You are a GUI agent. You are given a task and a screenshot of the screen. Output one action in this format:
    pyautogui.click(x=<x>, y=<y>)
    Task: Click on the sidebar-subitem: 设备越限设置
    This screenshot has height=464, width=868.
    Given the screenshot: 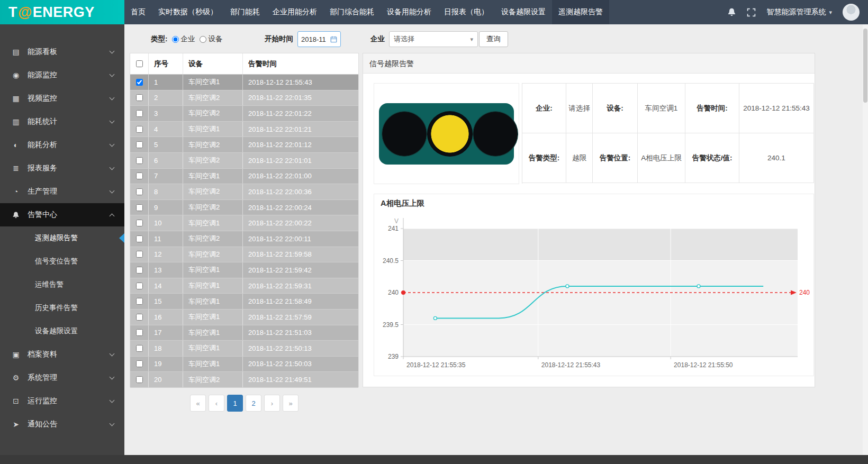 What is the action you would take?
    pyautogui.click(x=62, y=331)
    